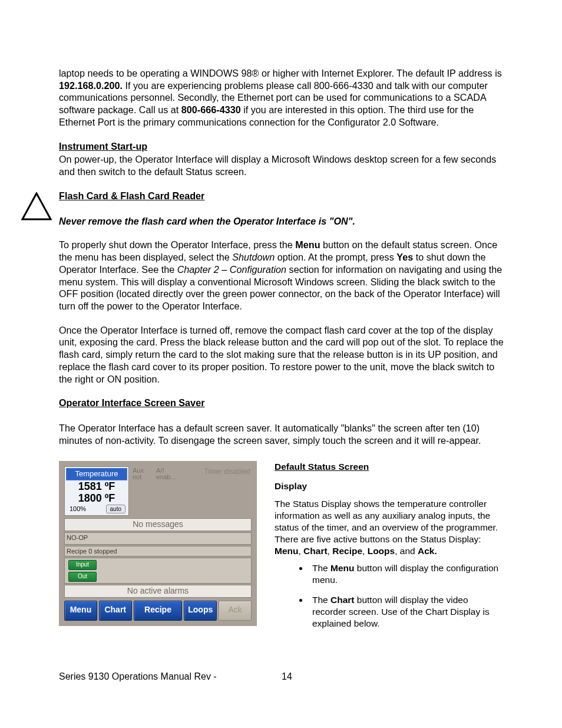 The height and width of the screenshot is (728, 562). Describe the element at coordinates (336, 257) in the screenshot. I see `text: option. At the prompt, press` at that location.